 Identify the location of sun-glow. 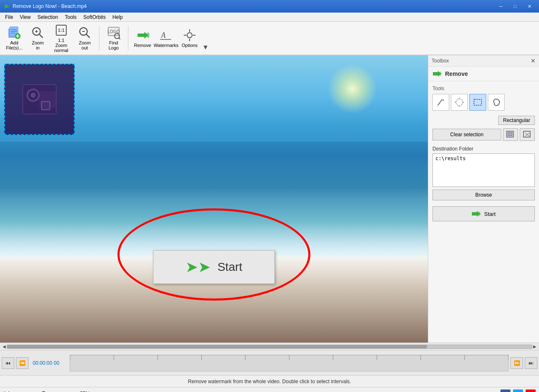
(352, 89).